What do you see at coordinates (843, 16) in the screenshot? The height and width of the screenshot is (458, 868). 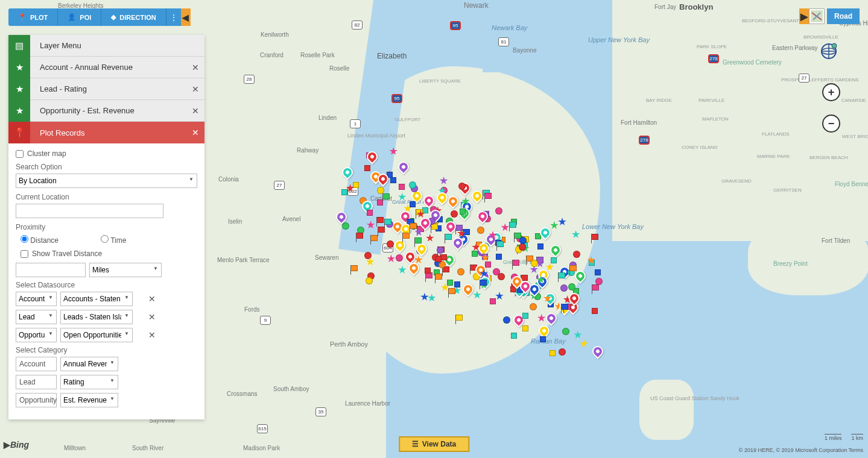 I see `road-button: Road` at bounding box center [843, 16].